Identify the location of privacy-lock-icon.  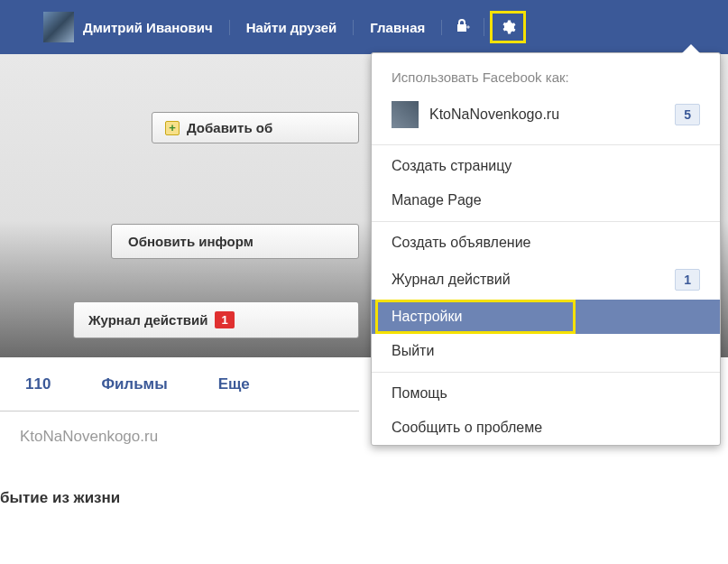
(464, 27).